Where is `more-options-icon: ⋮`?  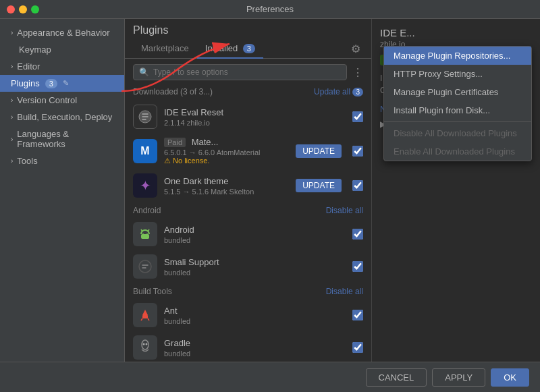
more-options-icon: ⋮ is located at coordinates (358, 73).